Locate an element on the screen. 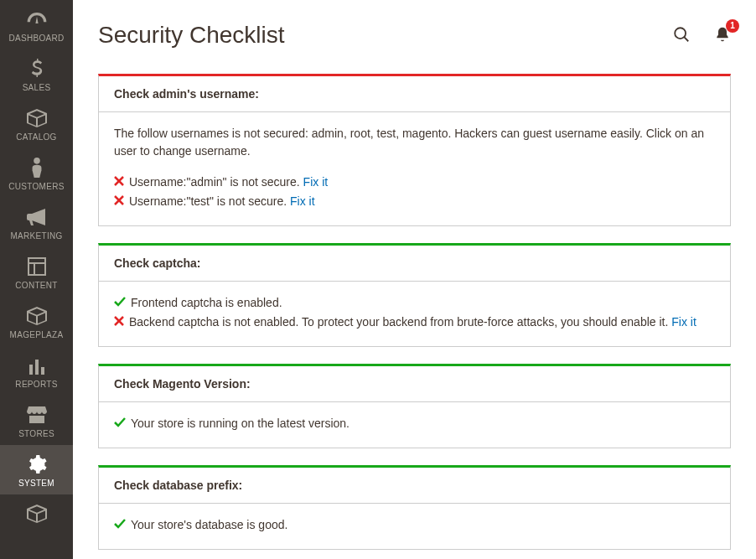  check-text: Your store's database is good. is located at coordinates (210, 525).